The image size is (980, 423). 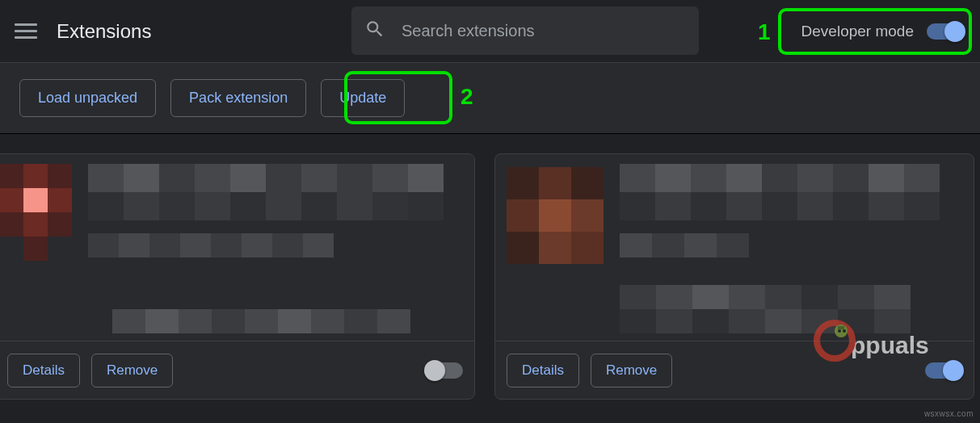 What do you see at coordinates (945, 31) in the screenshot?
I see `developer-mode-toggle` at bounding box center [945, 31].